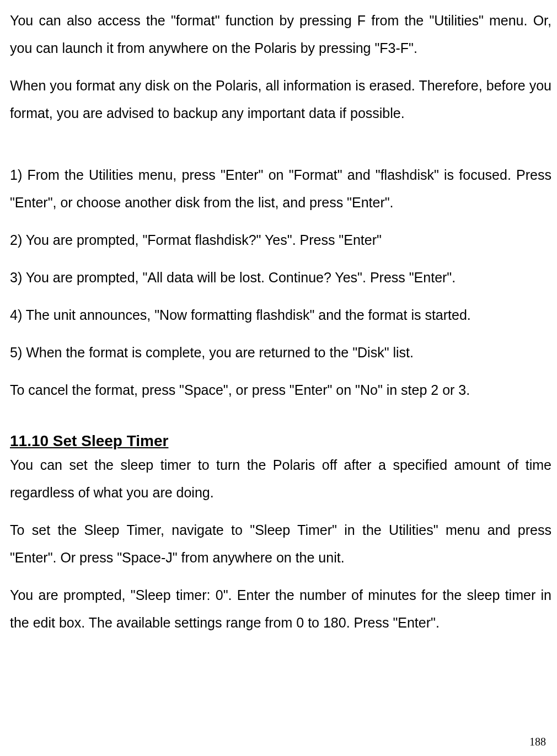  I want to click on step-1: 1) From the Utilities menu, press "Enter…, so click(281, 189).